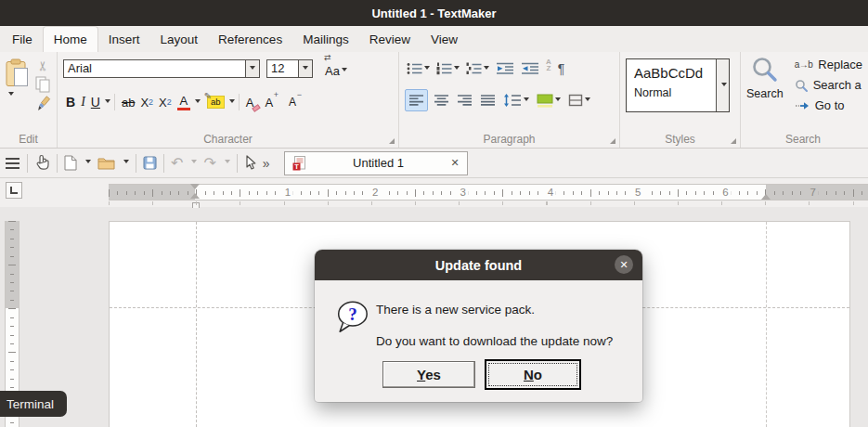 This screenshot has width=868, height=427. What do you see at coordinates (304, 69) in the screenshot?
I see `font-size-dropdown` at bounding box center [304, 69].